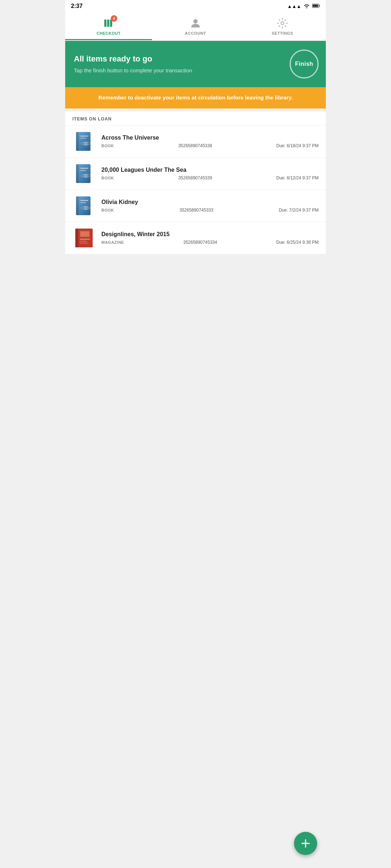 The width and height of the screenshot is (391, 868). I want to click on nav-account: ACCOUNT, so click(196, 26).